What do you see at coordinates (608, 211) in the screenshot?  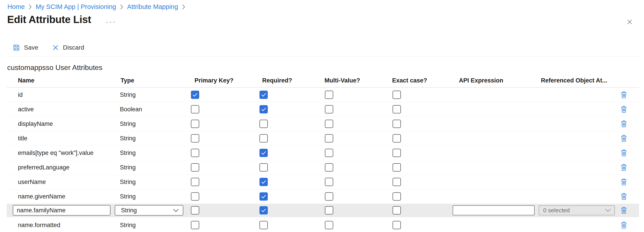 I see `chevron-down-icon` at bounding box center [608, 211].